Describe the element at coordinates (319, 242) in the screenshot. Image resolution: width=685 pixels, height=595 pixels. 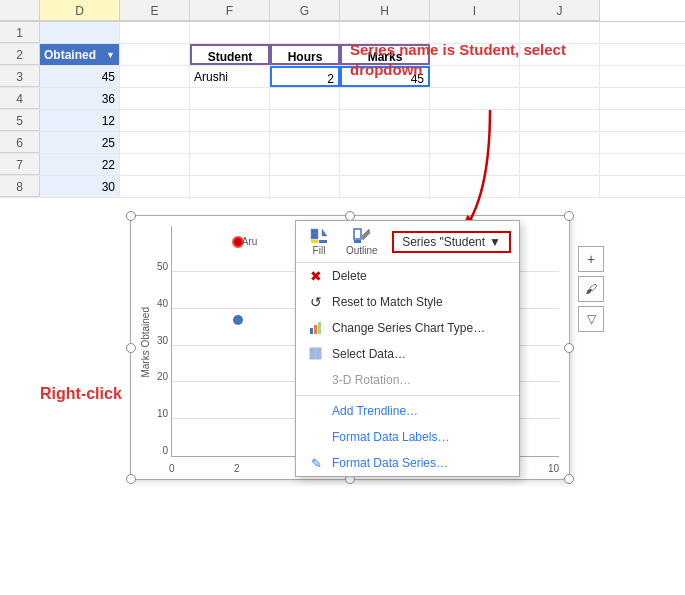
I see `fill-button: Fill` at that location.